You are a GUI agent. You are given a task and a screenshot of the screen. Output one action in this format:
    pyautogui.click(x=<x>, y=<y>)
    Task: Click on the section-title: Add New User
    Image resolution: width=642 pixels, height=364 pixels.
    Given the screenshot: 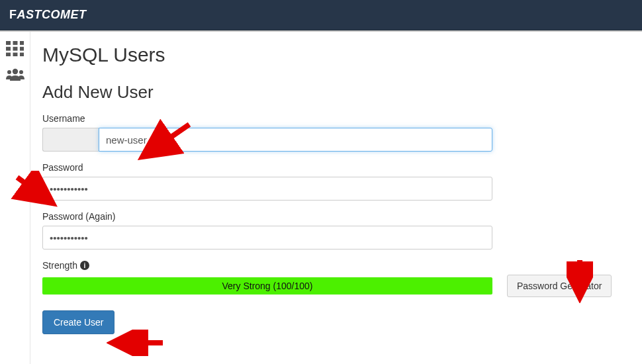 What is the action you would take?
    pyautogui.click(x=335, y=93)
    